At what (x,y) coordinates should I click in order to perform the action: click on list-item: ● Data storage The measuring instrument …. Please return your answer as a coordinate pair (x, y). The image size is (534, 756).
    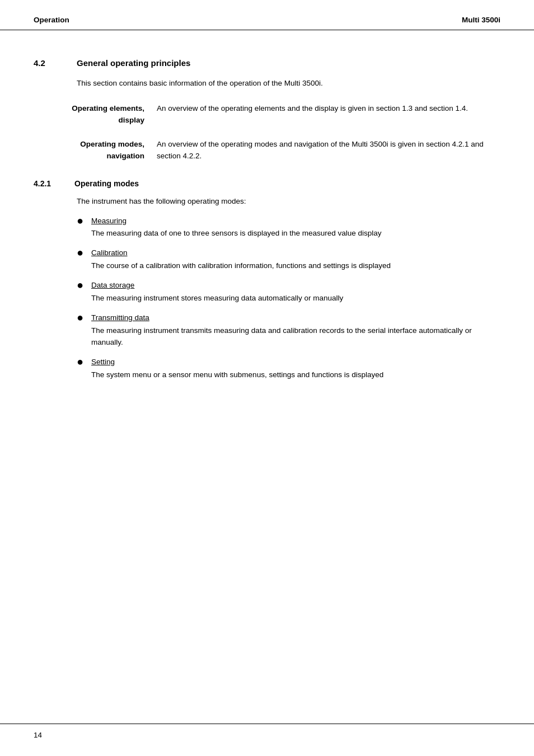
    Looking at the image, I should click on (289, 292).